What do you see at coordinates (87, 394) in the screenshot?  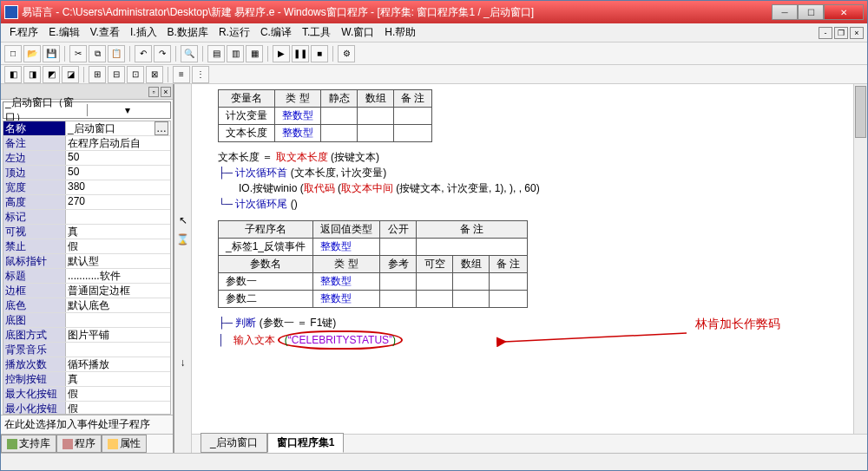 I see `prop-row: 最大化按钮假` at bounding box center [87, 394].